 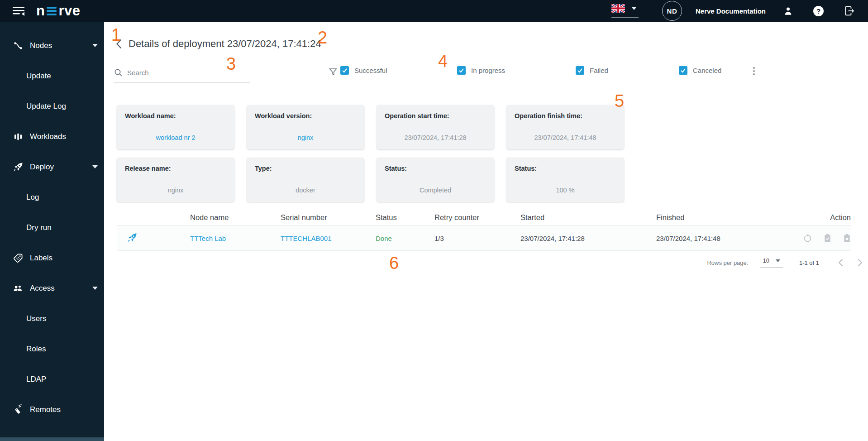 I want to click on col-serial-number: Serial number, so click(x=328, y=217).